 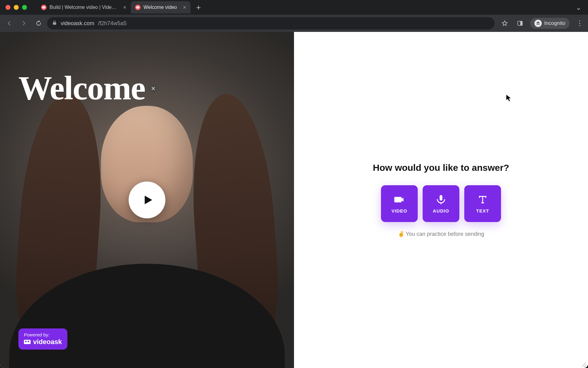 I want to click on practice-hint: ✌️You can practice before sending, so click(x=441, y=234).